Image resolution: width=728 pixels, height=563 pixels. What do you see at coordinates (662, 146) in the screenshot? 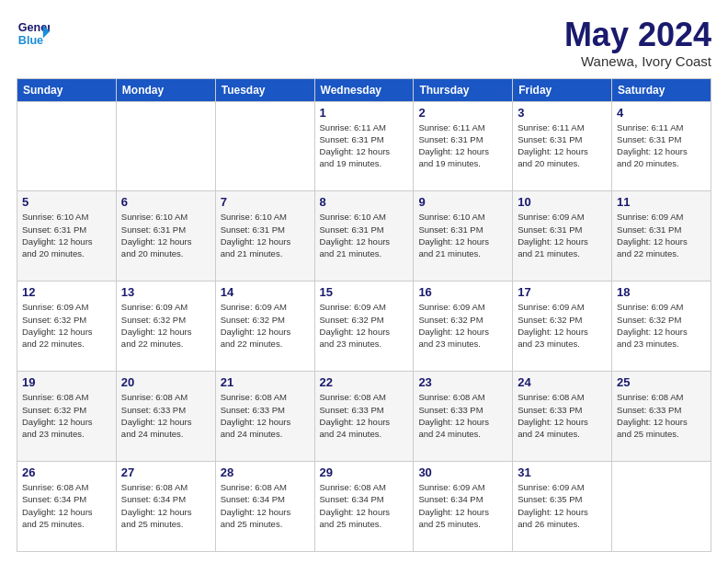
I see `calendar-cell: 4Sunrise: 6:11 AMSunset: 6:31 PMDaylight…` at bounding box center [662, 146].